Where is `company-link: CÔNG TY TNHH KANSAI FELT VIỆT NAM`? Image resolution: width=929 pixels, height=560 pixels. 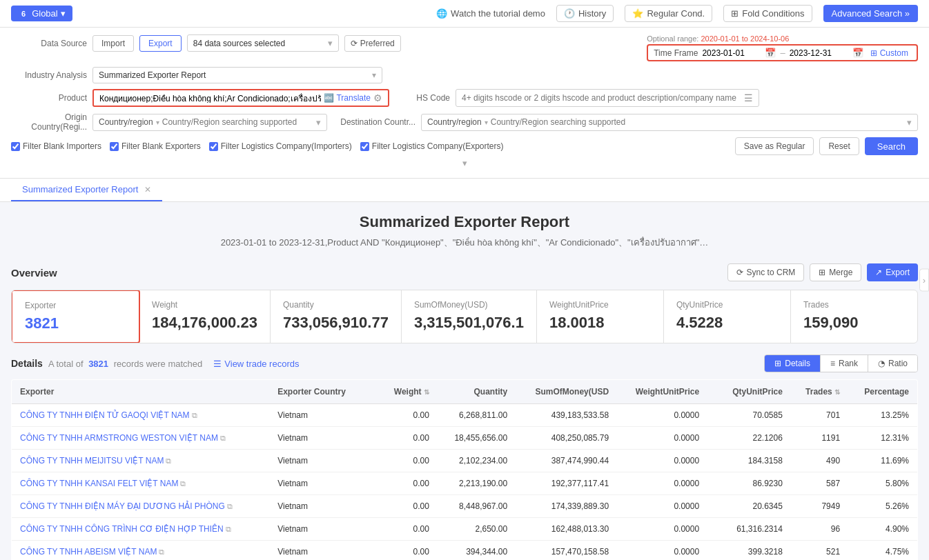
company-link: CÔNG TY TNHH KANSAI FELT VIỆT NAM is located at coordinates (99, 483).